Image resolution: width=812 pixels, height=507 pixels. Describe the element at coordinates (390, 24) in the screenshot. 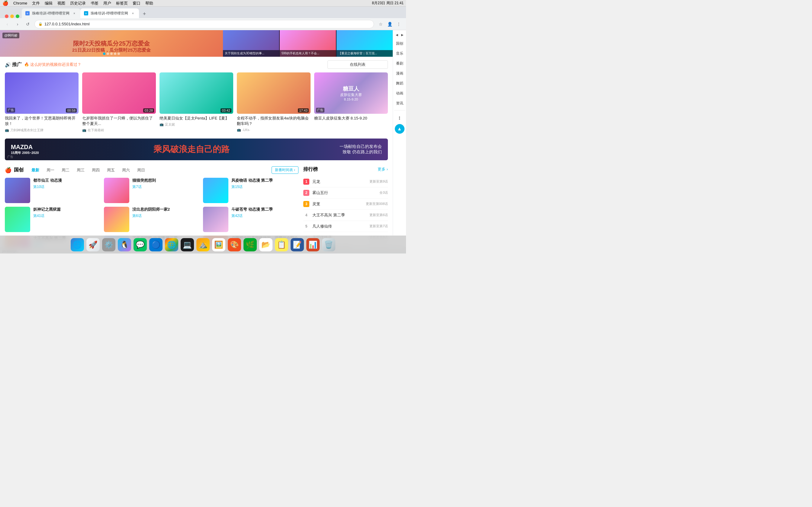

I see `account-icon: 👤` at that location.